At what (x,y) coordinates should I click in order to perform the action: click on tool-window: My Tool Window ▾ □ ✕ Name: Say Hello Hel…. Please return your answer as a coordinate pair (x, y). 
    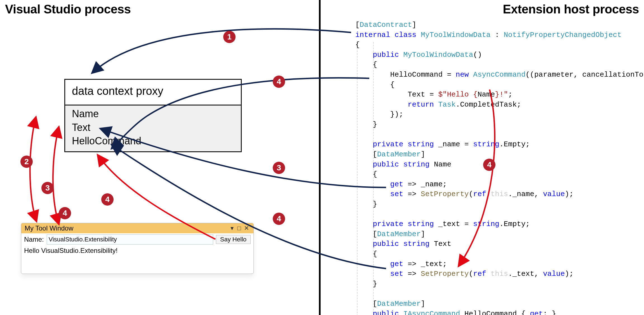
    Looking at the image, I should click on (137, 248).